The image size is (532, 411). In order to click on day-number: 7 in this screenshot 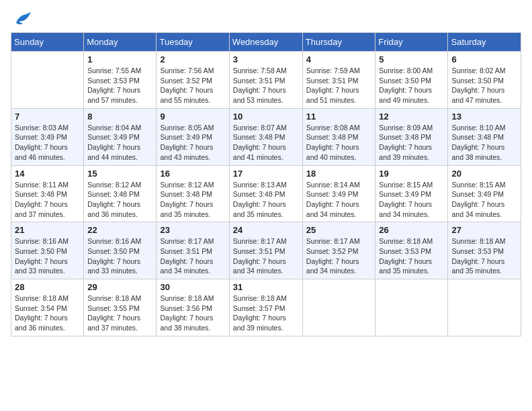, I will do `click(47, 117)`.